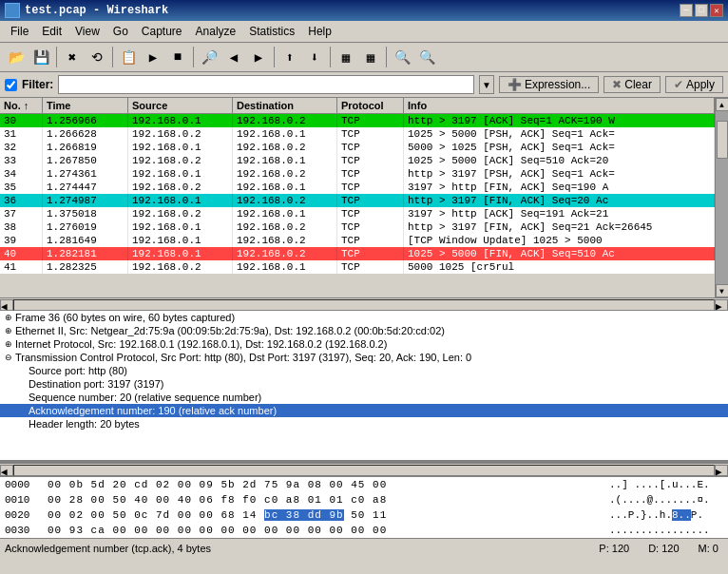  Describe the element at coordinates (364, 469) in the screenshot. I see `details-hscroll: ◀ ▶` at that location.